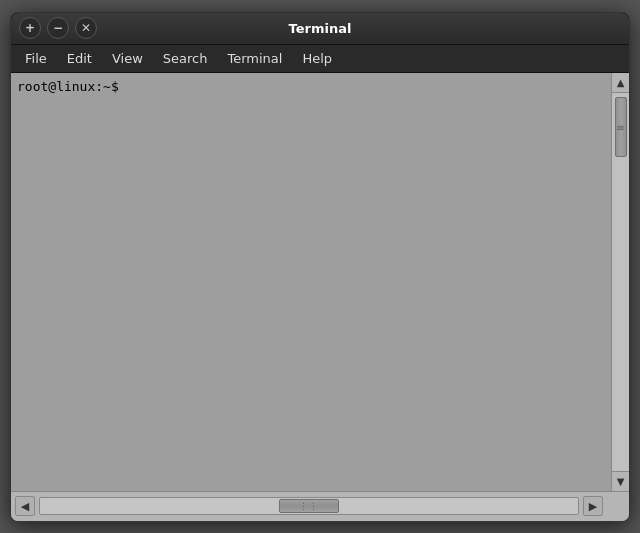 The height and width of the screenshot is (533, 640). I want to click on right-arrow-icon: ▶, so click(593, 506).